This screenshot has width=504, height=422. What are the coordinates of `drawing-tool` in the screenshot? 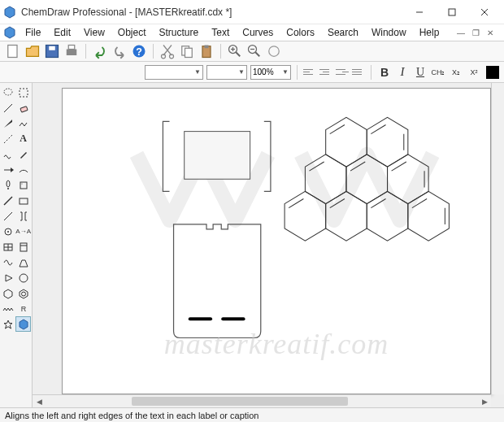 It's located at (23, 185).